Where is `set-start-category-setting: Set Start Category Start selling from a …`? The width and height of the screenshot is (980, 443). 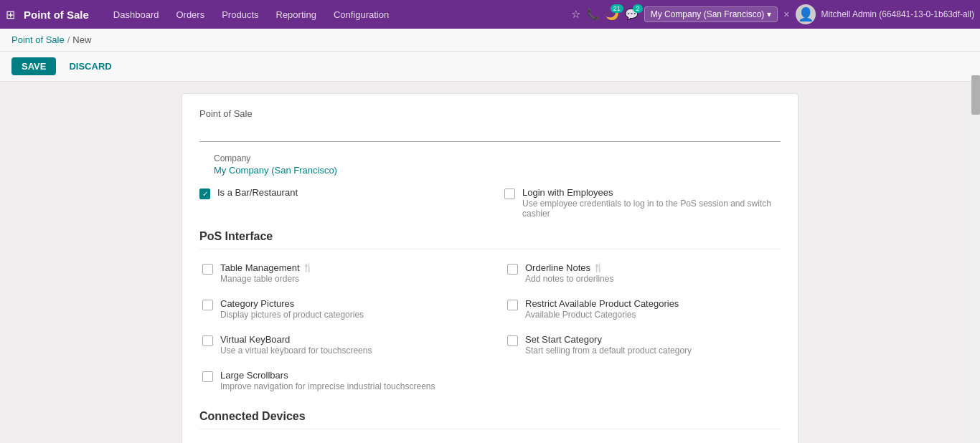 set-start-category-setting: Set Start Category Start selling from a … is located at coordinates (643, 345).